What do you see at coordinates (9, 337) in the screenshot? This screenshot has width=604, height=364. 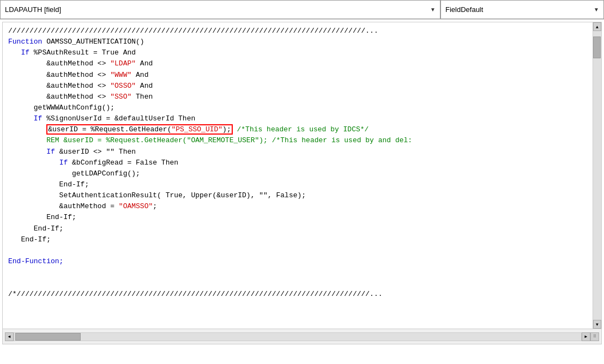 I see `scroll-left-button: ◀` at bounding box center [9, 337].